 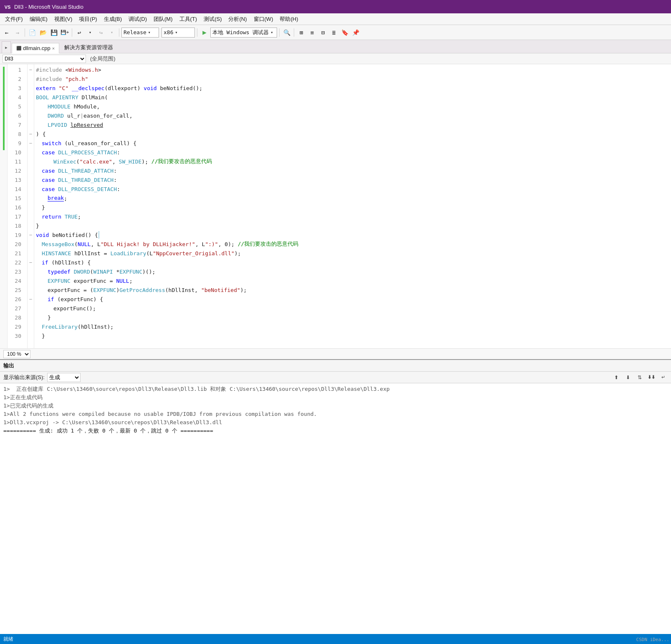 I want to click on code-line-24: EXPFUNC exportFunc = NULL;, so click(x=353, y=281).